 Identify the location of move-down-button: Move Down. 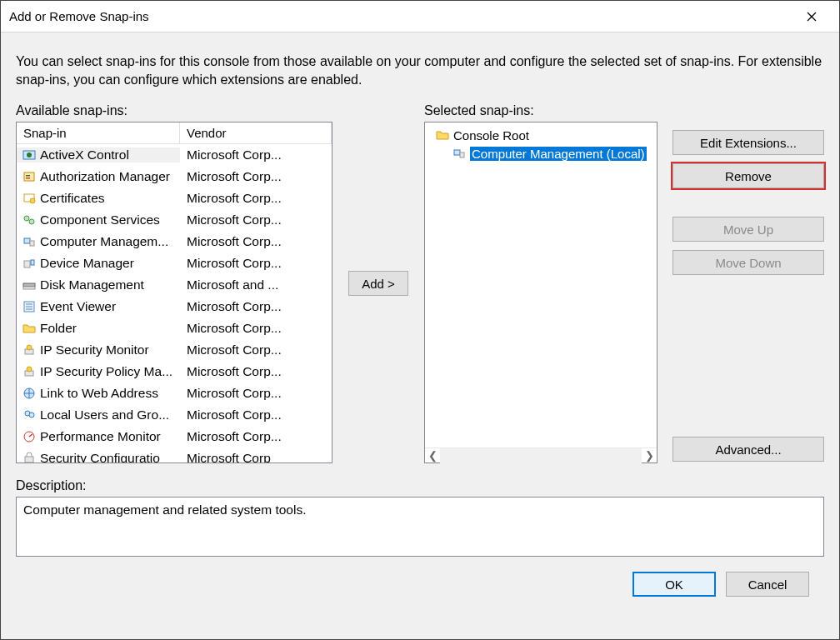
(748, 262).